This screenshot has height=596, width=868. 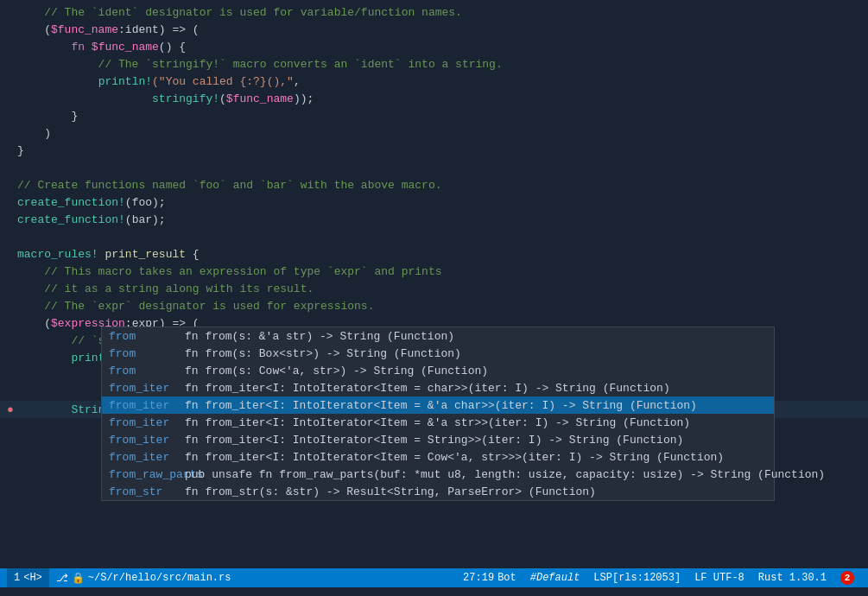 I want to click on statusbar-position: 27:19 Bot, so click(x=490, y=578).